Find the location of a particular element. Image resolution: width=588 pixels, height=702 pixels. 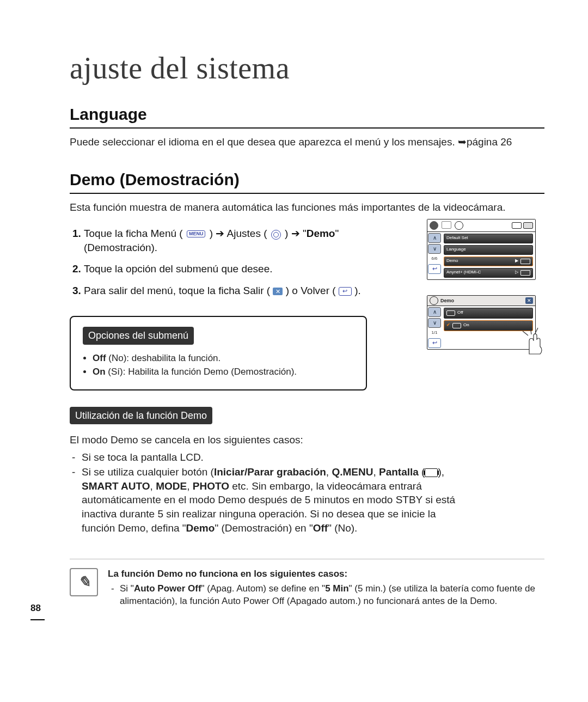

page-indicator: 1/1 is located at coordinates (434, 333).